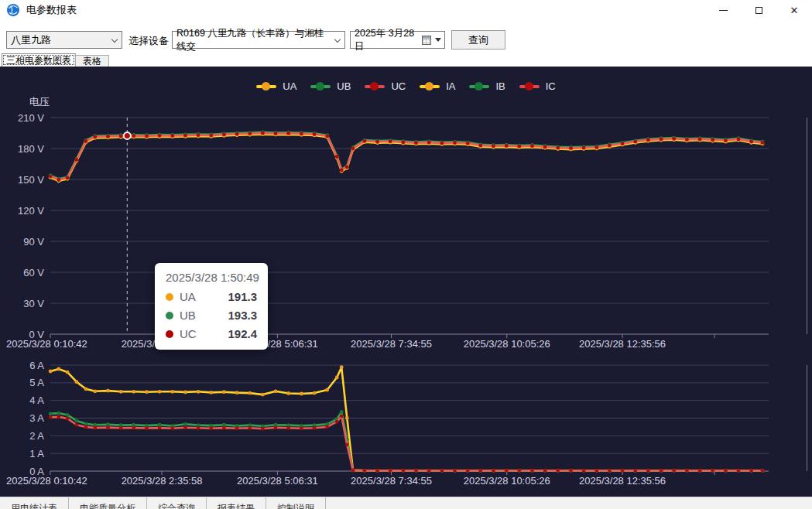  I want to click on date-picker: 2025年 3月28日, so click(398, 40).